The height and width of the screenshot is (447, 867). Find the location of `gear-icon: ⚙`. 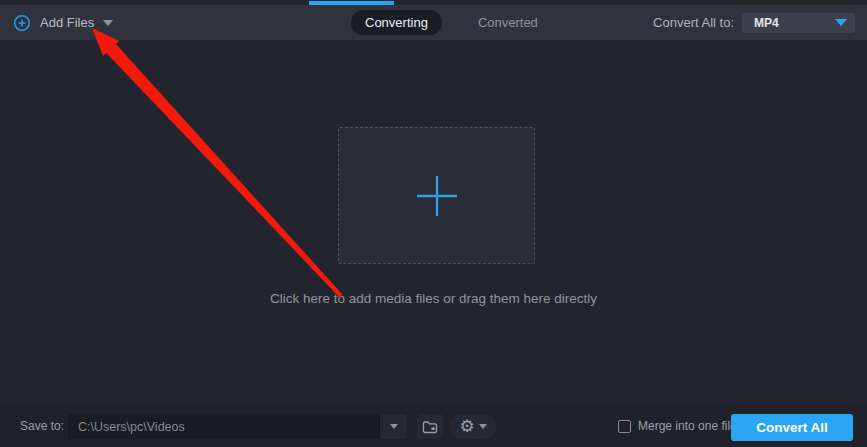

gear-icon: ⚙ is located at coordinates (466, 426).